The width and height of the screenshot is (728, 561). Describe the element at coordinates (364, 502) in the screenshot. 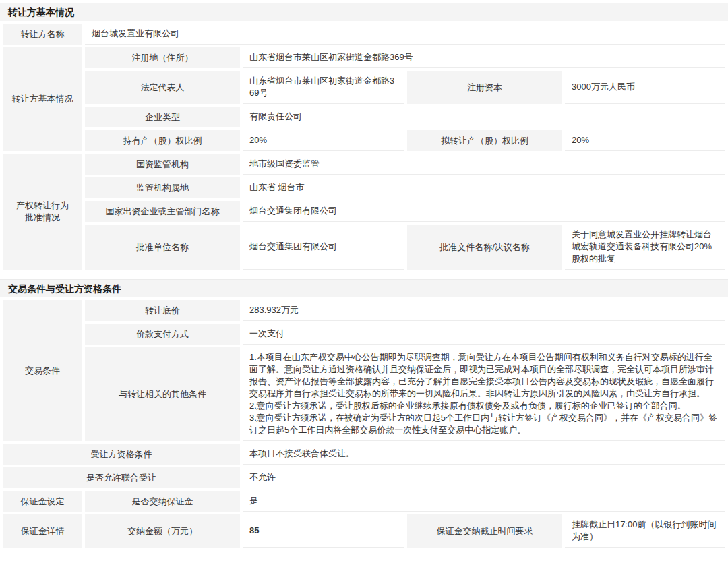

I see `table-row: 保证金设定 是否交纳保证金 是` at that location.